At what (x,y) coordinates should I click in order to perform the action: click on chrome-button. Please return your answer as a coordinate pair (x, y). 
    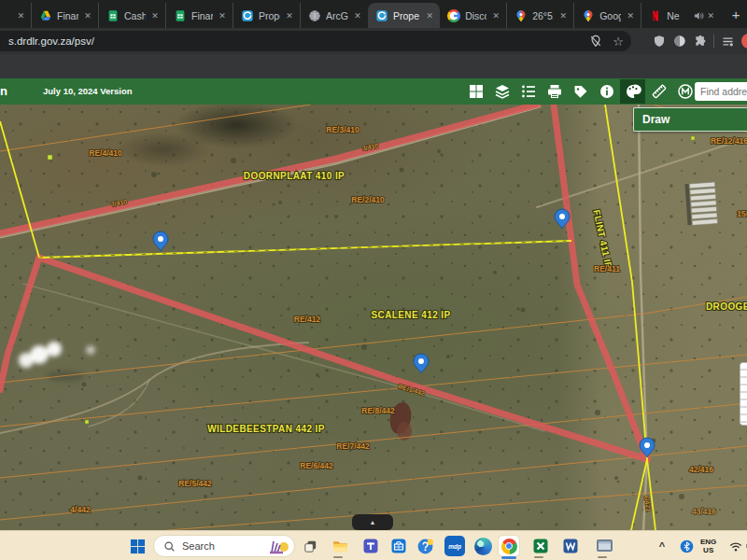
    Looking at the image, I should click on (509, 546).